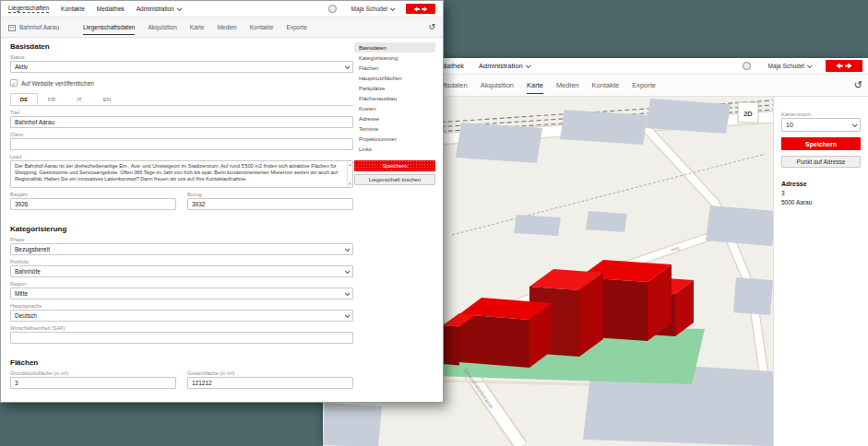  I want to click on lead-text: Der Bahnhof Aarau ist der drehscheibenar…, so click(176, 172).